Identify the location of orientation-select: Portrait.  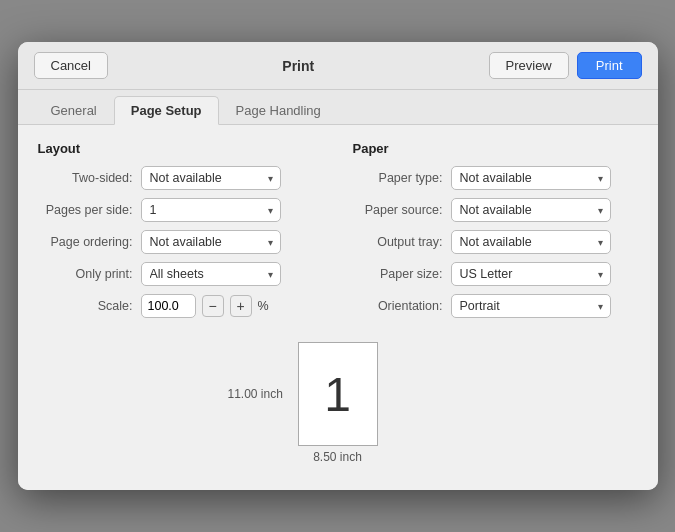
(531, 306).